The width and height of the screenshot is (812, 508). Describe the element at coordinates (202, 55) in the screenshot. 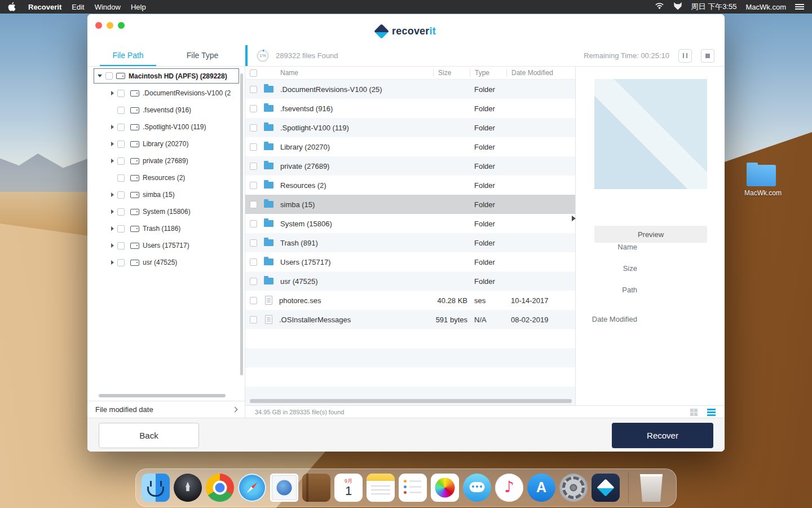

I see `tab-file-type: File Type` at that location.